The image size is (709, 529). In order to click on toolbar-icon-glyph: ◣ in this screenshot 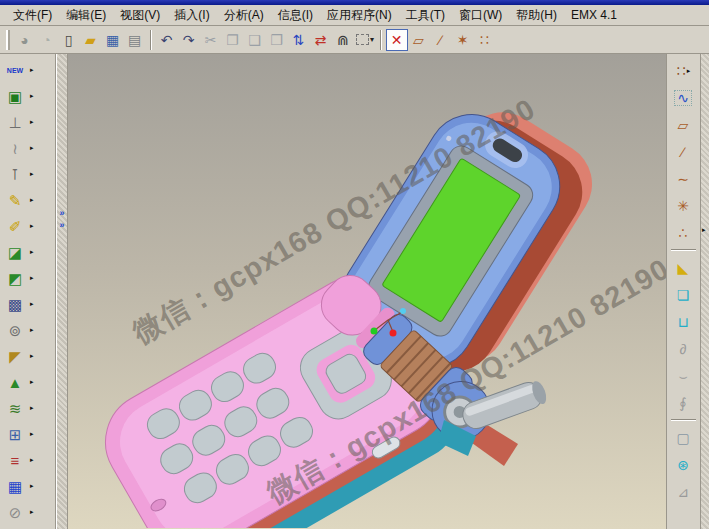, I will do `click(684, 268)`.